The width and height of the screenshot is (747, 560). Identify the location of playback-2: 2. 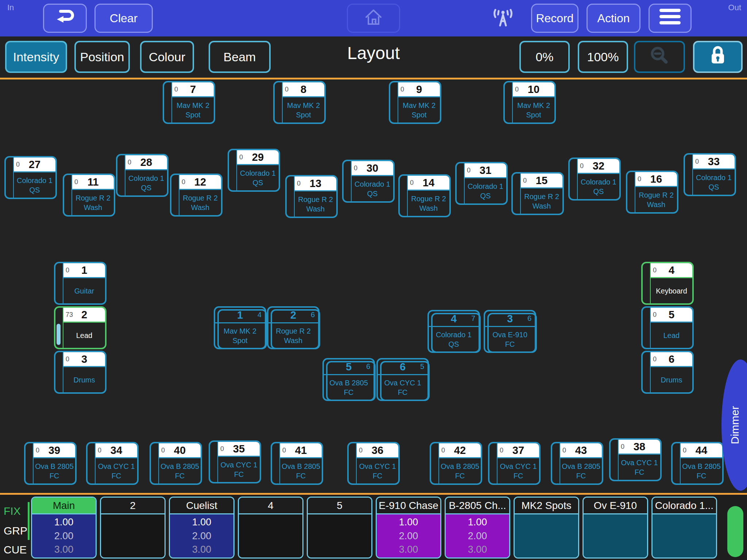
(133, 528).